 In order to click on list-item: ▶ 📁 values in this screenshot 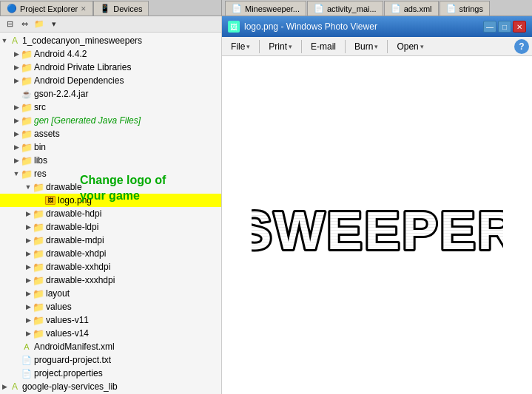, I will do `click(111, 307)`.